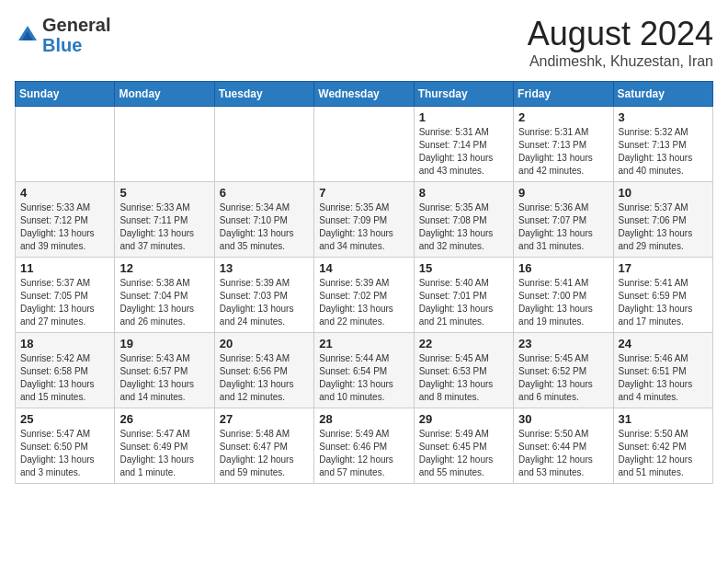 The image size is (728, 563). I want to click on calendar-cell: 22Sunrise: 5:45 AM Sunset: 6:53 PM Dayli…, so click(463, 371).